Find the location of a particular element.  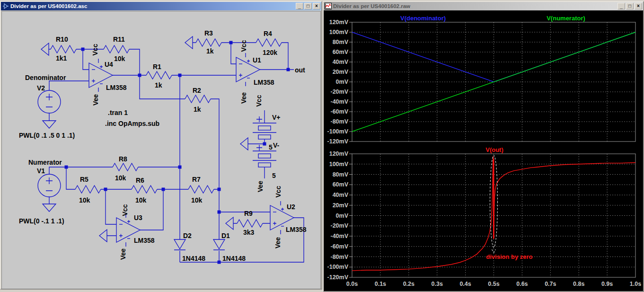

y-tick-label: 80mV is located at coordinates (341, 42).